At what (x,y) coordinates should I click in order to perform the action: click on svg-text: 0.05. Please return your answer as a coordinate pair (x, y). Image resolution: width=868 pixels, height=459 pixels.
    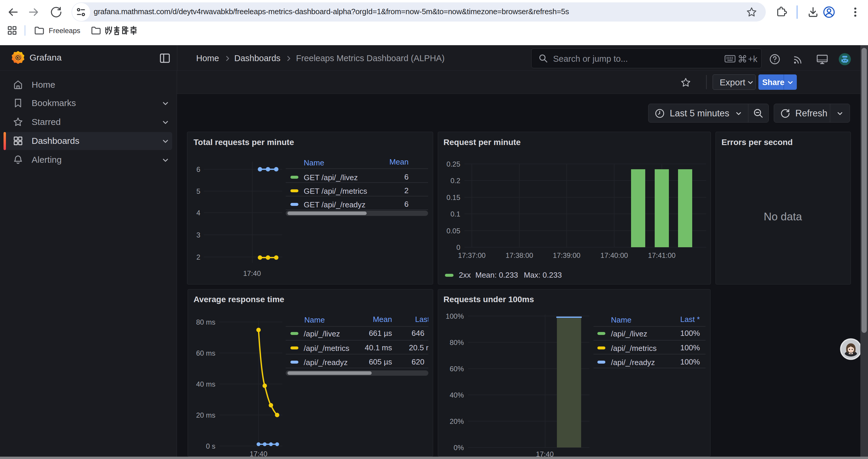
    Looking at the image, I should click on (454, 231).